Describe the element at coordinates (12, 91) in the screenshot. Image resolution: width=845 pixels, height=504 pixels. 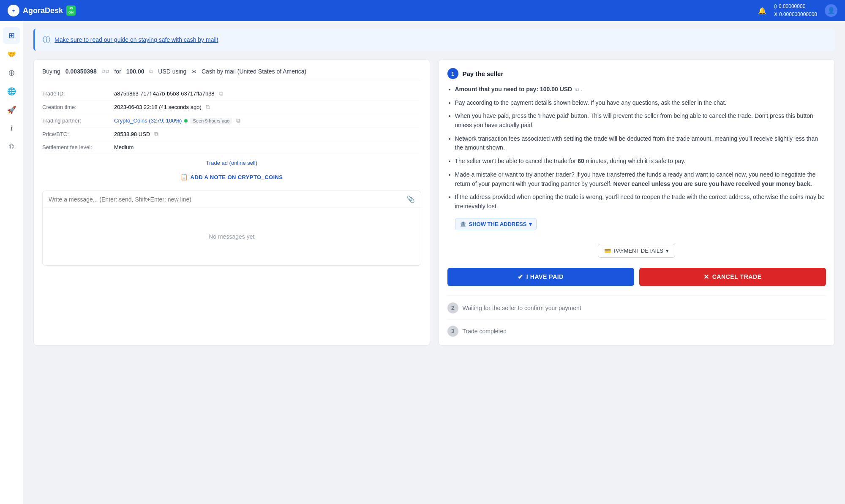
I see `globe-icon: 🌐` at that location.